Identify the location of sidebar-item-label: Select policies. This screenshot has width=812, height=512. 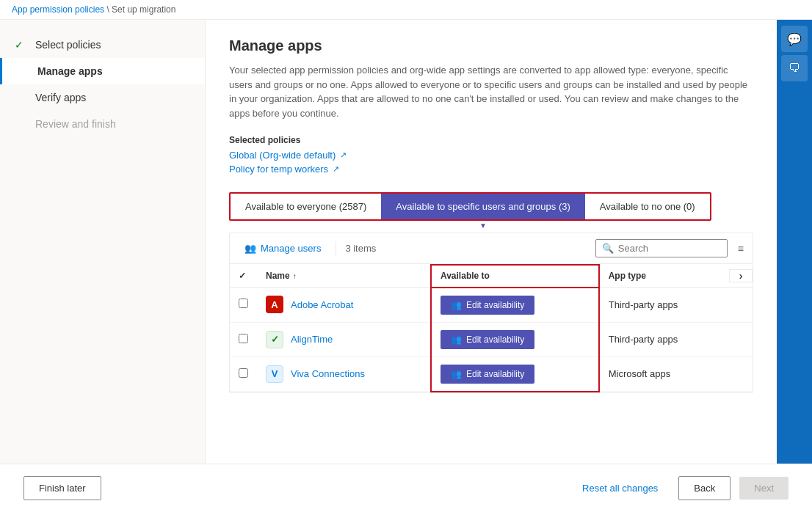
(68, 45).